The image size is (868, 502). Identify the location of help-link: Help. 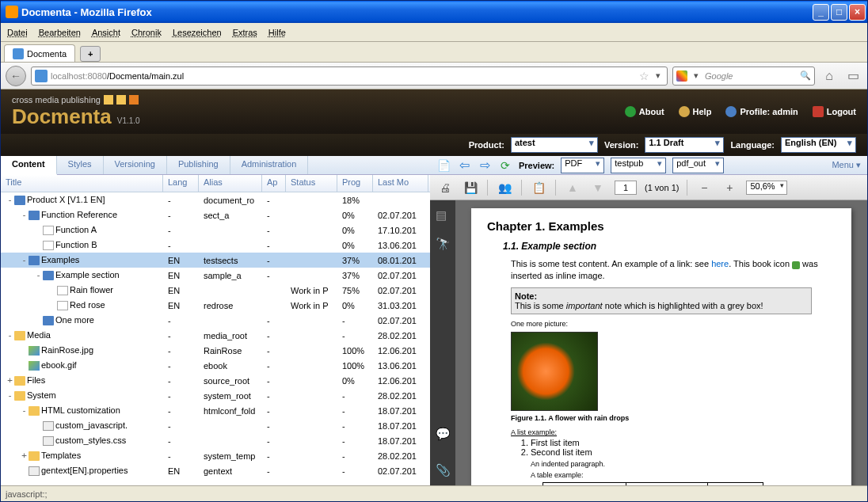
(695, 112).